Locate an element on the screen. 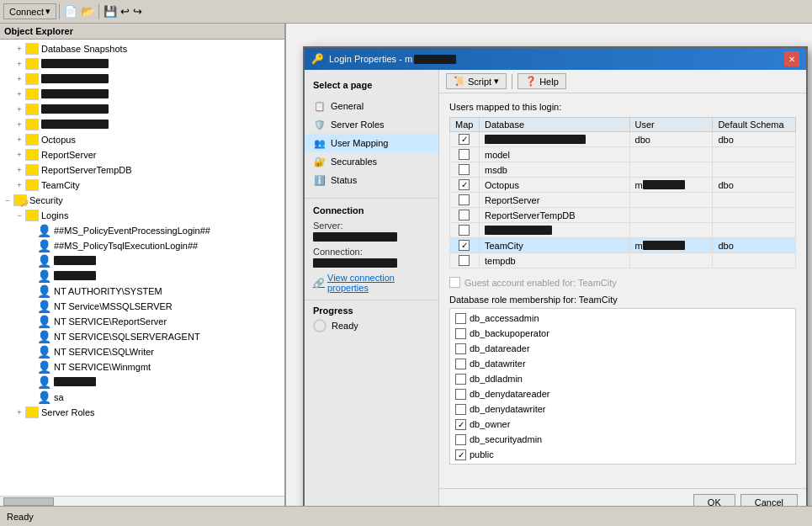 Image resolution: width=812 pixels, height=526 pixels. tree-item-octopus: + Octopus is located at coordinates (142, 140).